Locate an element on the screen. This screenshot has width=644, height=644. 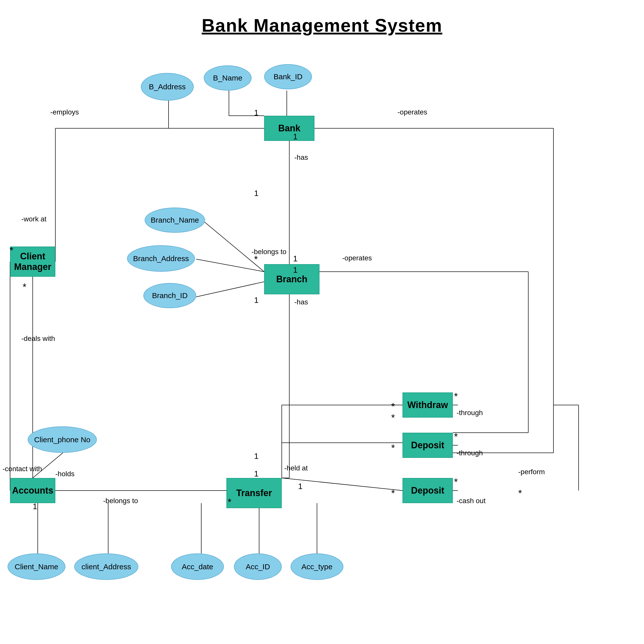
mult-star-j: * is located at coordinates (456, 482).